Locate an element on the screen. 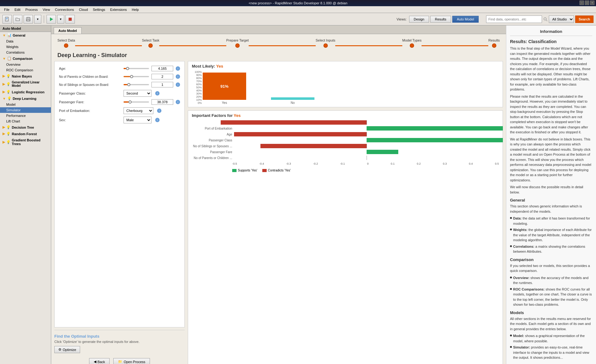  fare-slider-track is located at coordinates (136, 102).